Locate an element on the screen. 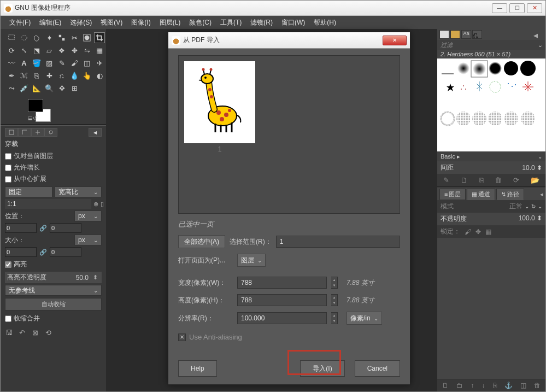  tool-paintbrush: 🖌 is located at coordinates (74, 63).